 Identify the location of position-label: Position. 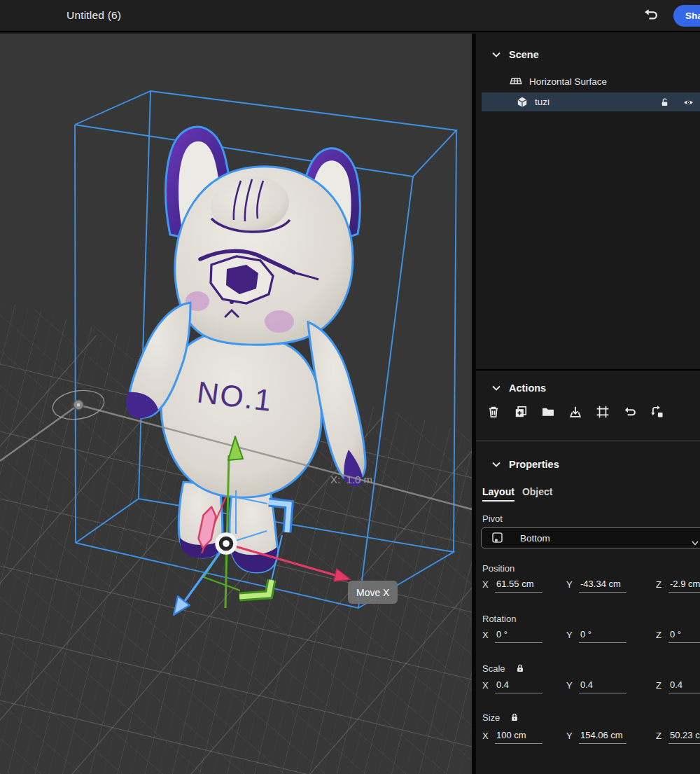
(498, 569).